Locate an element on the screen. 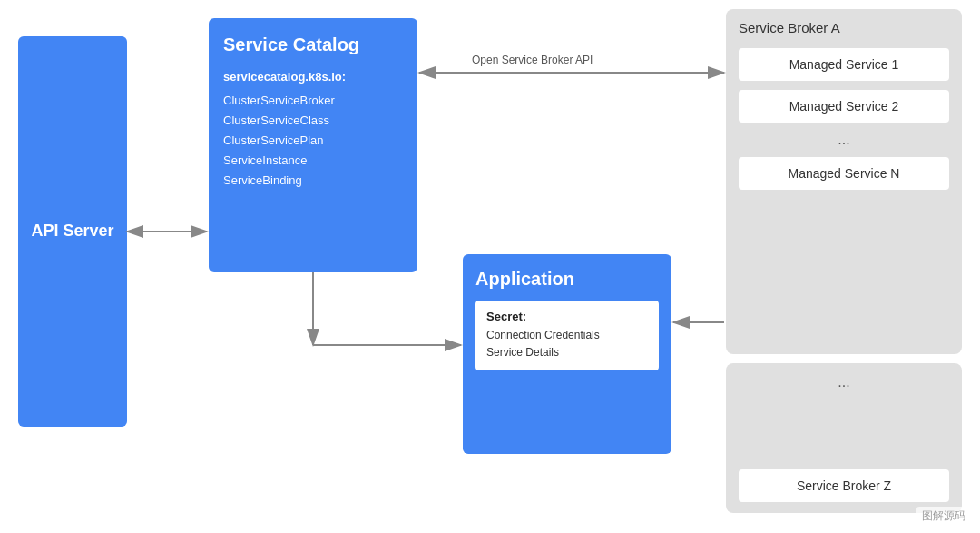  catalog-item-2: ClusterServiceClass is located at coordinates (313, 121).